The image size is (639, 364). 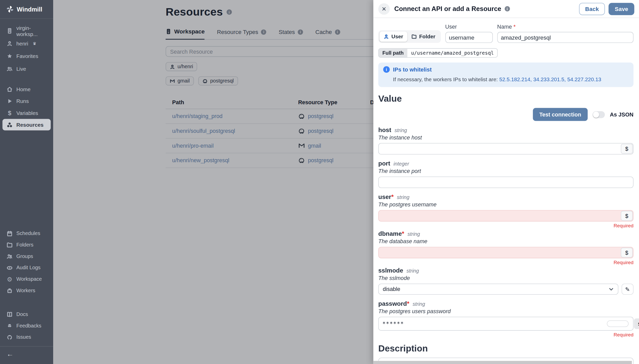 I want to click on segment-folder: Folder, so click(x=423, y=37).